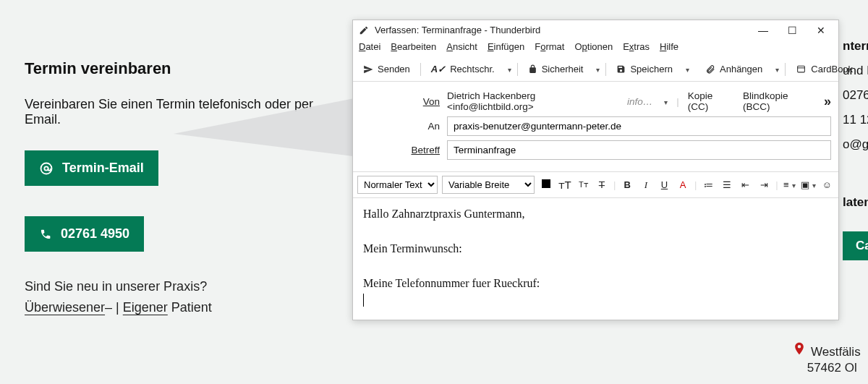 The height and width of the screenshot is (384, 868). I want to click on body-line: Hallo Zahnarztpraxis Guntermann,, so click(596, 214).